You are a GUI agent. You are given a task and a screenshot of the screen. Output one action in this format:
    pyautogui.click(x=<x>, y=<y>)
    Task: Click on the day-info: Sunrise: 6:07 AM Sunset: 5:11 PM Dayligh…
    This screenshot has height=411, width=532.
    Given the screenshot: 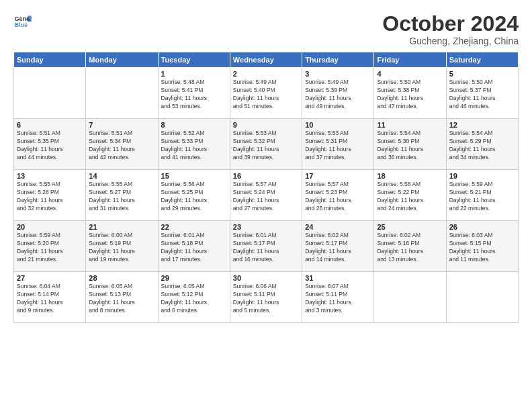 What is the action you would take?
    pyautogui.click(x=338, y=299)
    